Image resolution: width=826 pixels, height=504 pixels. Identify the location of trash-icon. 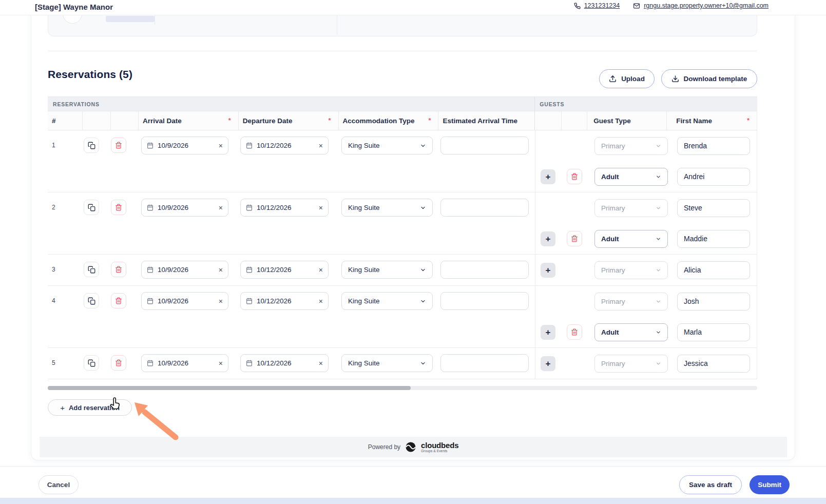
(574, 332).